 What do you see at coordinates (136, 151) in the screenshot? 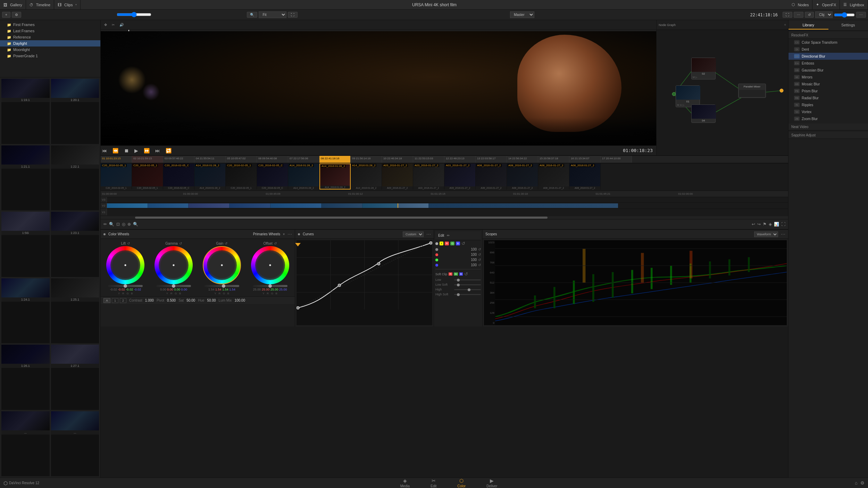
I see `play-button: ▶` at bounding box center [136, 151].